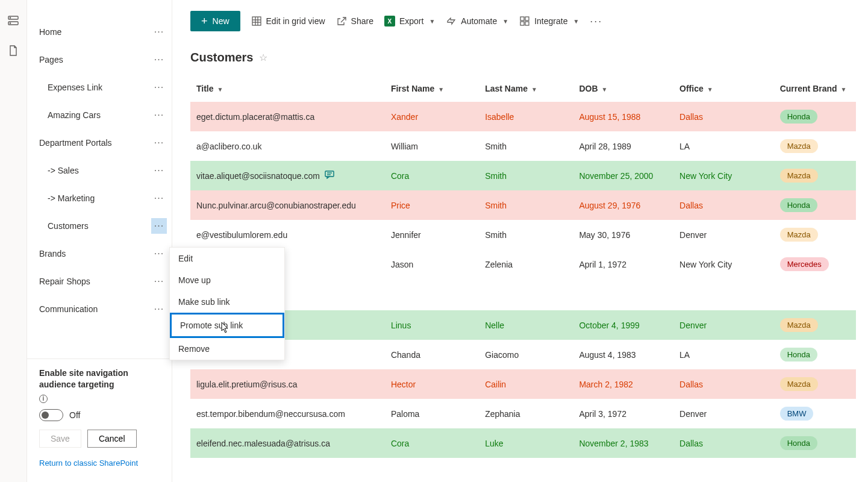  I want to click on cell-dob: May 30, 1976, so click(623, 235).